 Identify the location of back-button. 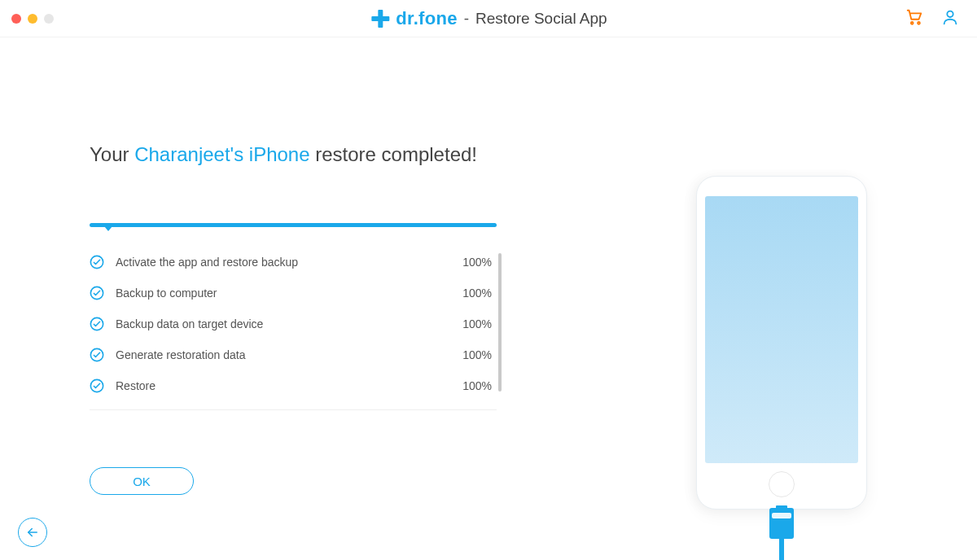
(33, 532).